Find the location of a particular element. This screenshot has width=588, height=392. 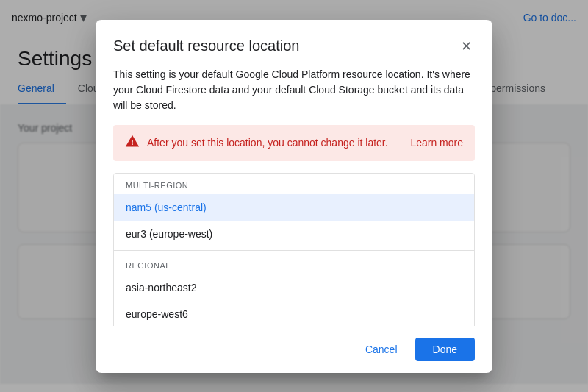

warning-banner: After you set this location, you cannot … is located at coordinates (294, 143).